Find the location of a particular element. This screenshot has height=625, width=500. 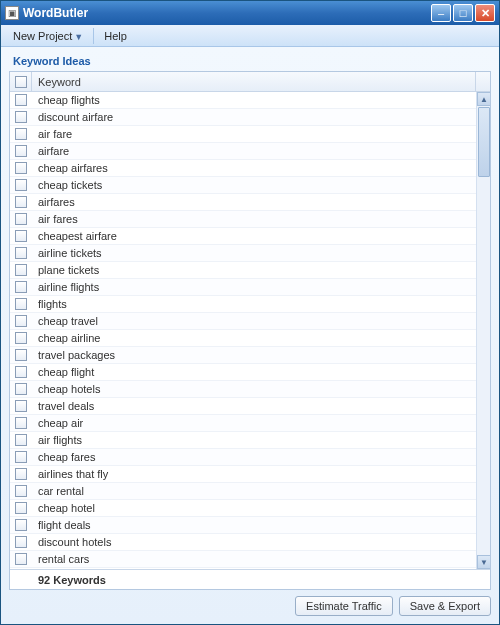

maximize-button: □ is located at coordinates (463, 13).